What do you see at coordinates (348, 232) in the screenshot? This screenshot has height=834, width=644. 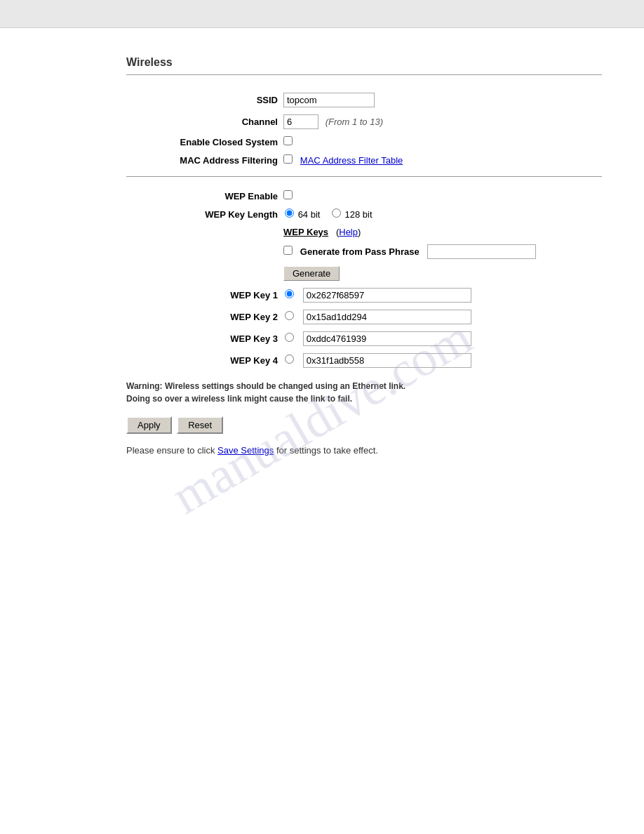 I see `wep-help-link: Help` at bounding box center [348, 232].